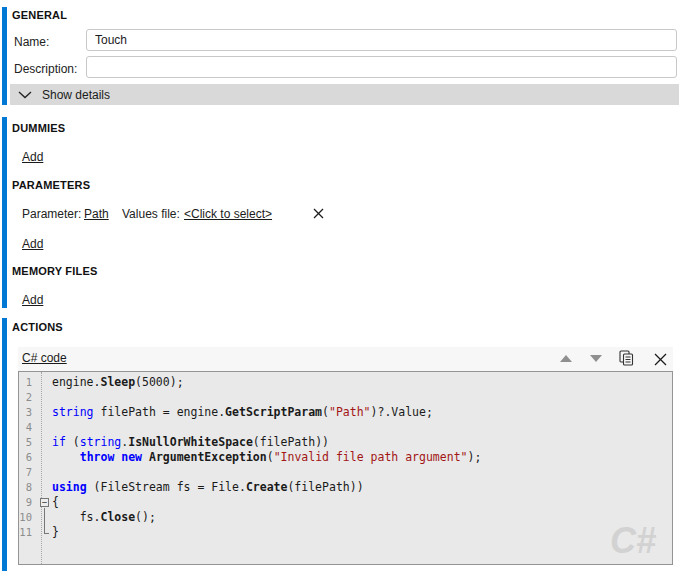  Describe the element at coordinates (660, 360) in the screenshot. I see `close-icon` at that location.